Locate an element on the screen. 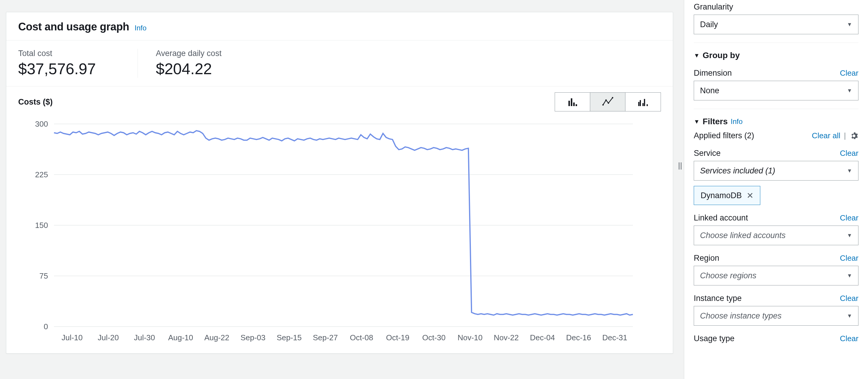 This screenshot has width=868, height=379. linked-account-select: Choose linked accounts ▼ is located at coordinates (776, 236).